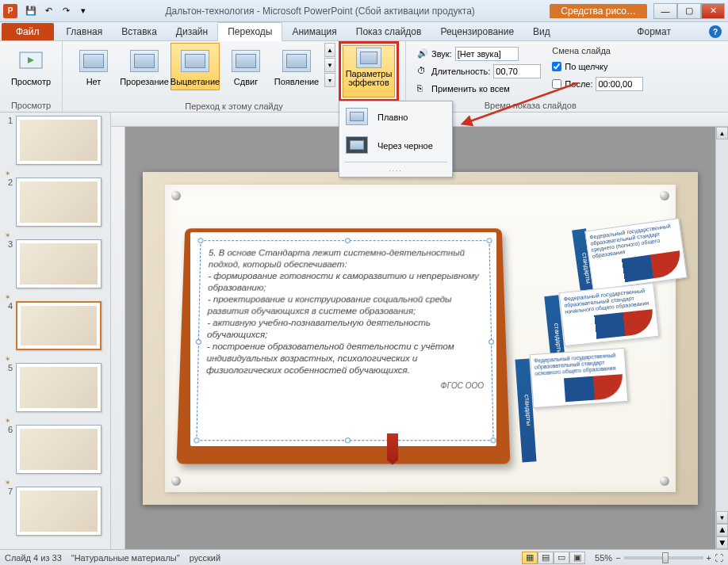 The width and height of the screenshot is (728, 565). What do you see at coordinates (577, 558) in the screenshot?
I see `slideshow-view-button: ▣` at bounding box center [577, 558].